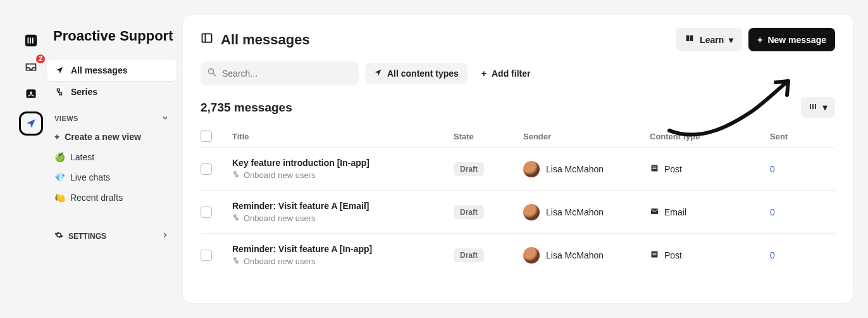  What do you see at coordinates (59, 198) in the screenshot?
I see `lemon-icon: 🍋` at bounding box center [59, 198].